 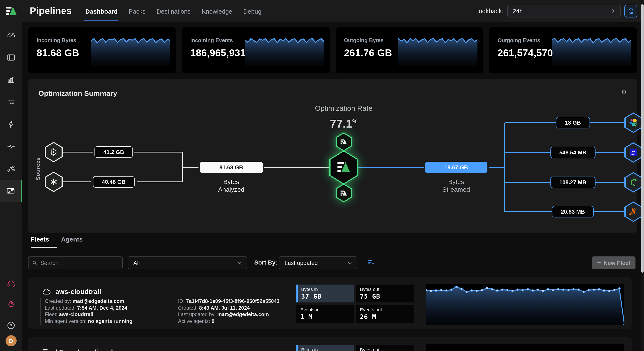 What do you see at coordinates (355, 348) in the screenshot?
I see `fleet-metric-tiles: Bytes in 38 GB Bytes out 197 GB` at bounding box center [355, 348].